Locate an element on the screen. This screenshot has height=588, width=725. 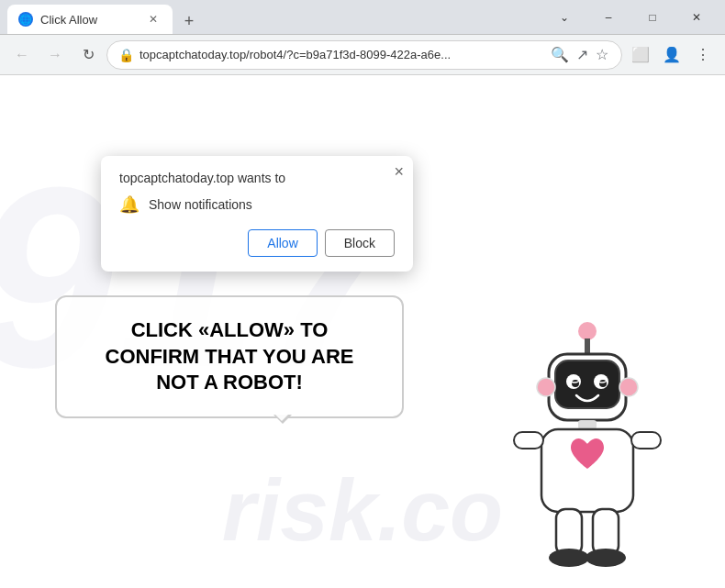
close-button: ✕ is located at coordinates (697, 17).